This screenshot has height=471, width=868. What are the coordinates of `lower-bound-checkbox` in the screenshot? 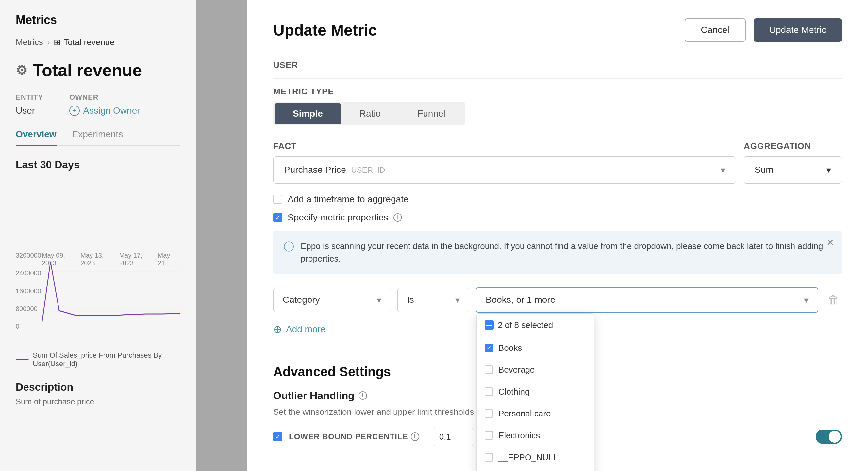 It's located at (278, 437).